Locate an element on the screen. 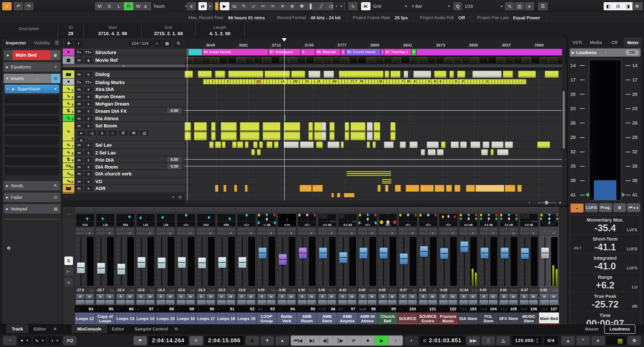 This screenshot has height=347, width=644. channel-volume-value: 0.00 is located at coordinates (503, 290).